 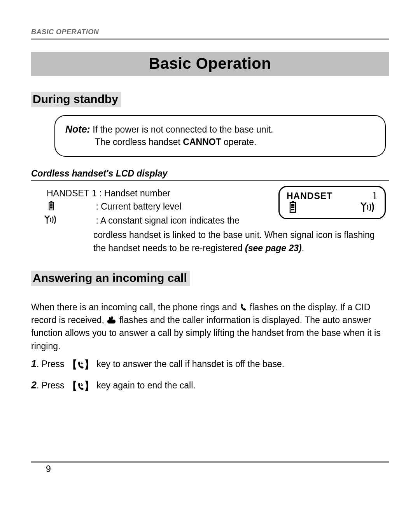 I want to click on lcd-handset-label: HANDSET, so click(x=310, y=196).